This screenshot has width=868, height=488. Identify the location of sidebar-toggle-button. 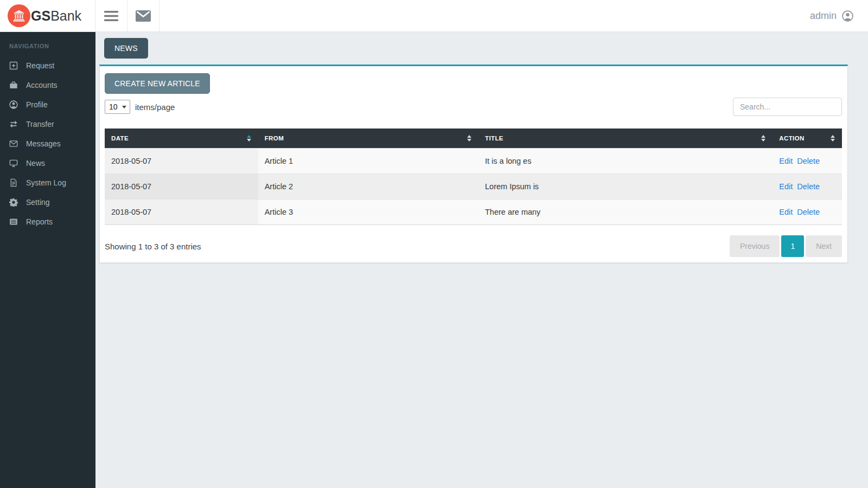
(112, 16).